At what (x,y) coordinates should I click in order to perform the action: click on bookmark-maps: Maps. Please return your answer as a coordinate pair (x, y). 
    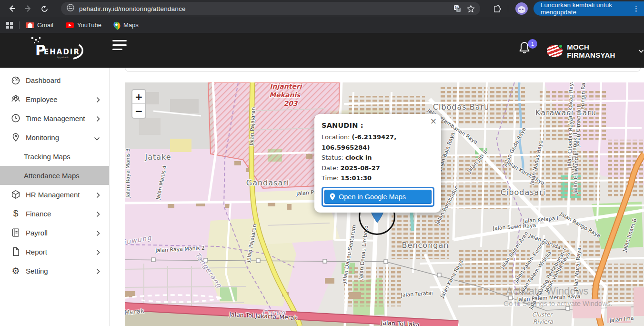
    Looking at the image, I should click on (126, 25).